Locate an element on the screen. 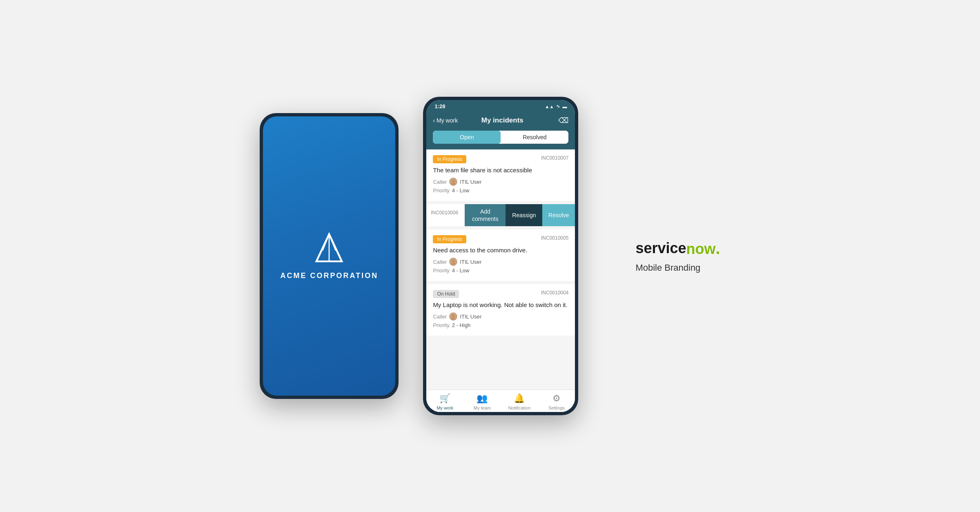  incident-number-4: INC0010004 is located at coordinates (555, 293).